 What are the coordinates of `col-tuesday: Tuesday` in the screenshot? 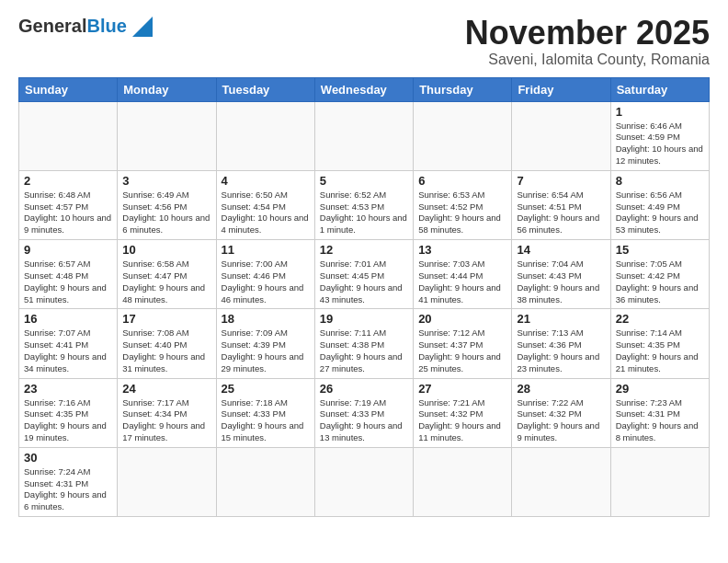 It's located at (265, 89).